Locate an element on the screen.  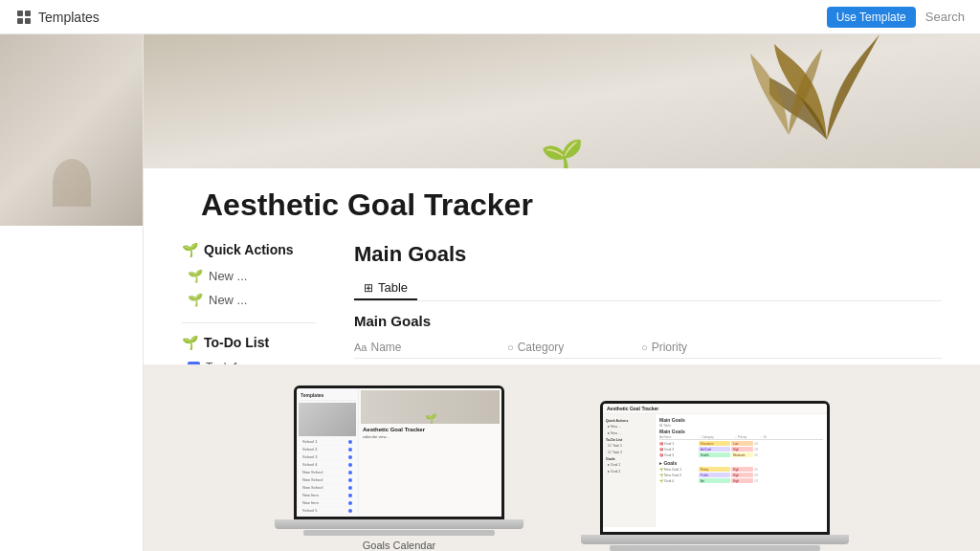
laptop-left: Templates School 1 School 2 School 3 Sch… is located at coordinates (399, 469).